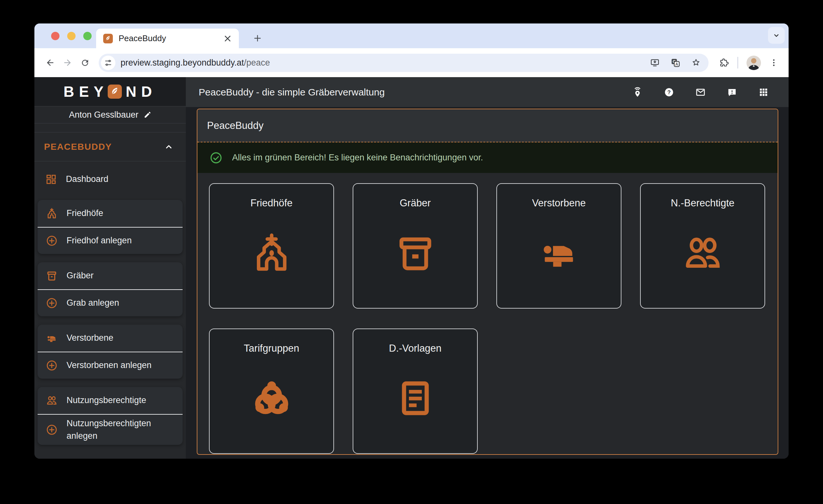 The width and height of the screenshot is (823, 504). I want to click on knot-icon, so click(272, 398).